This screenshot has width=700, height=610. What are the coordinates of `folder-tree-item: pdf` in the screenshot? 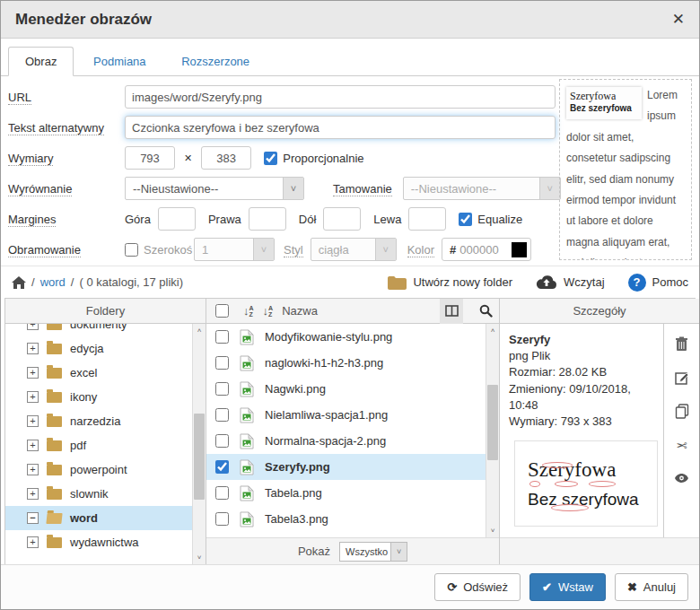 It's located at (99, 445).